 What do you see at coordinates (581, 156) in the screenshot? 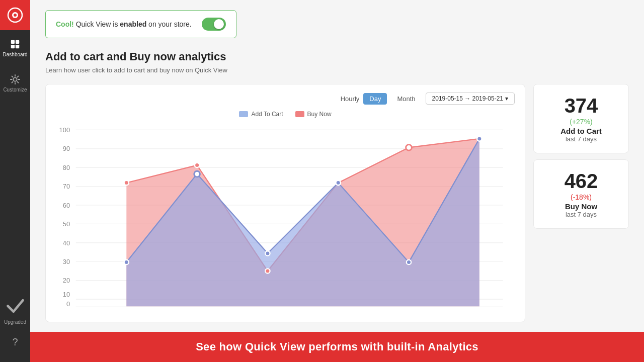
I see `stats-panel: 374 (+27%) Add to Cart last 7 days 462 (…` at bounding box center [581, 156].